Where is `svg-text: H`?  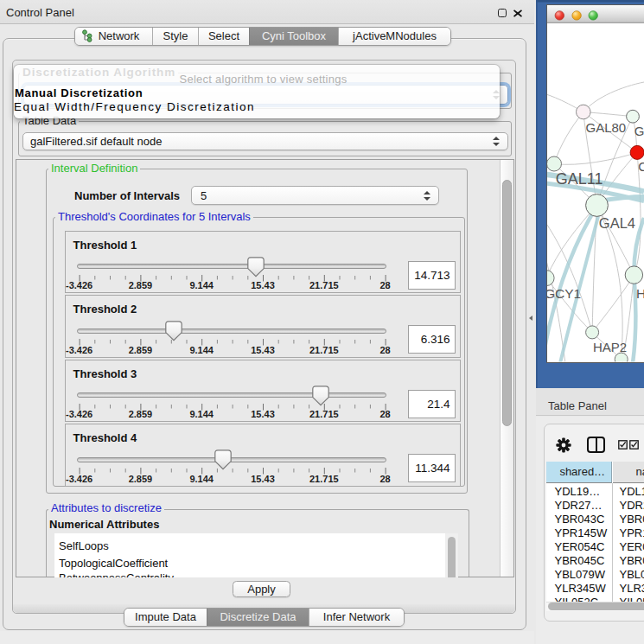
svg-text: H is located at coordinates (640, 294).